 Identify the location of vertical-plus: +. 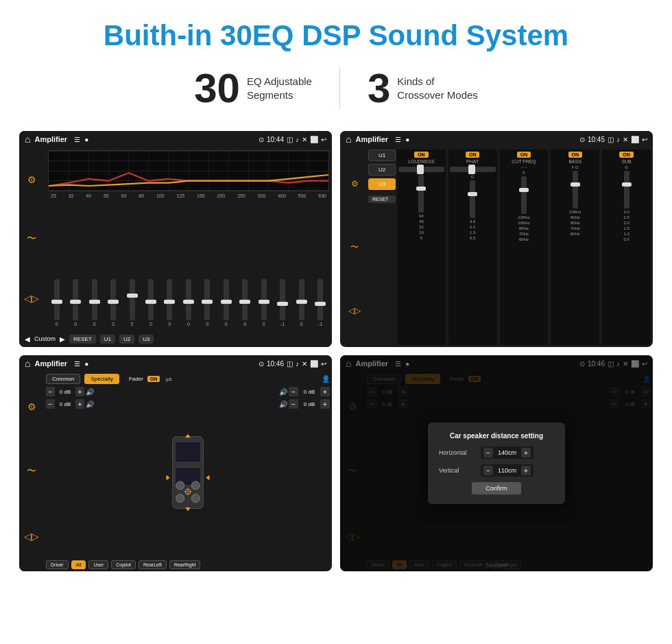
(526, 470).